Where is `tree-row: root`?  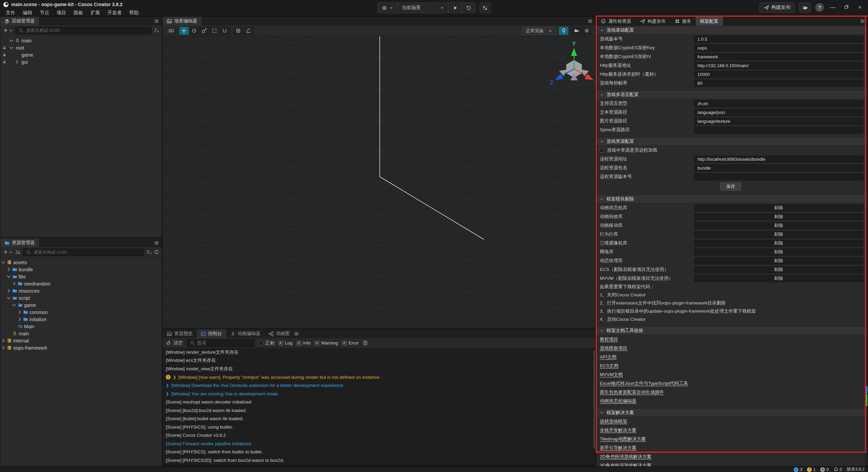
tree-row: root is located at coordinates (81, 47).